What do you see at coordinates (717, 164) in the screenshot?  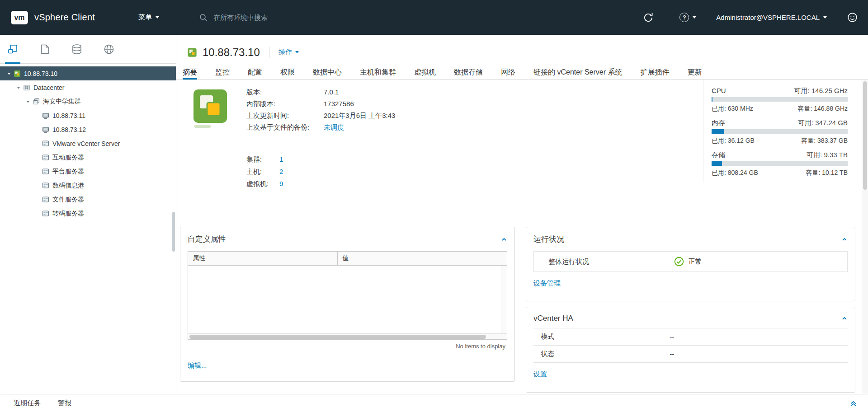 I see `storage-usage-fill` at bounding box center [717, 164].